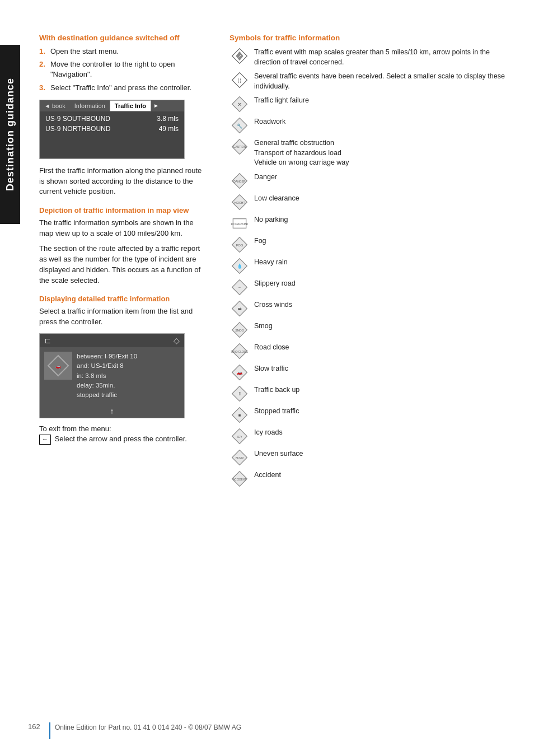 The image size is (534, 756). What do you see at coordinates (123, 69) in the screenshot?
I see `step-2: 2. Move the controller to the right to o…` at bounding box center [123, 69].